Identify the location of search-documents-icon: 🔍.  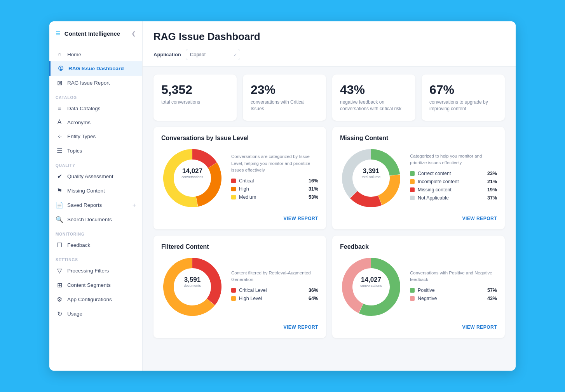
(59, 220).